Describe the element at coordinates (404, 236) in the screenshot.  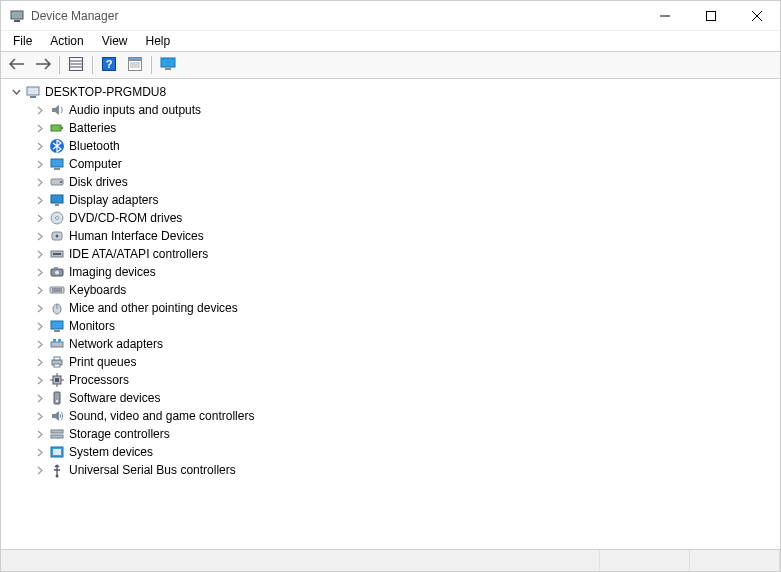
I see `tree-category-node: Human Interface Devices` at that location.